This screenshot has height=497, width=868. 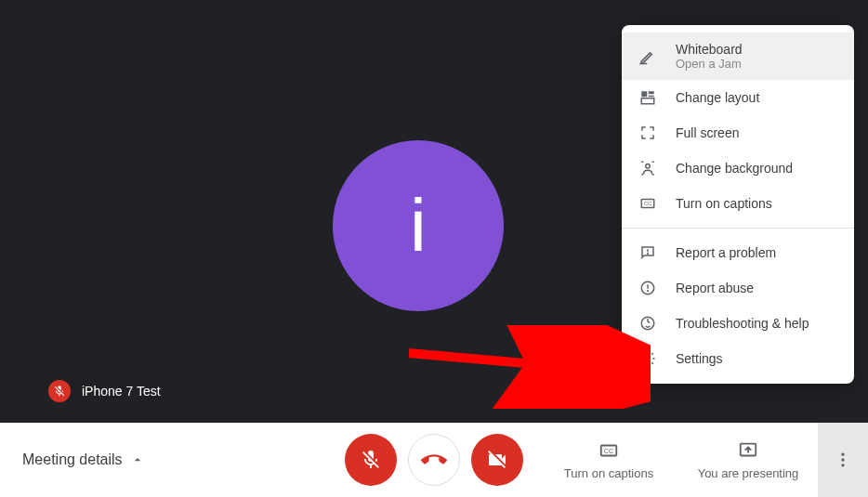 What do you see at coordinates (434, 460) in the screenshot?
I see `hang-up-button` at bounding box center [434, 460].